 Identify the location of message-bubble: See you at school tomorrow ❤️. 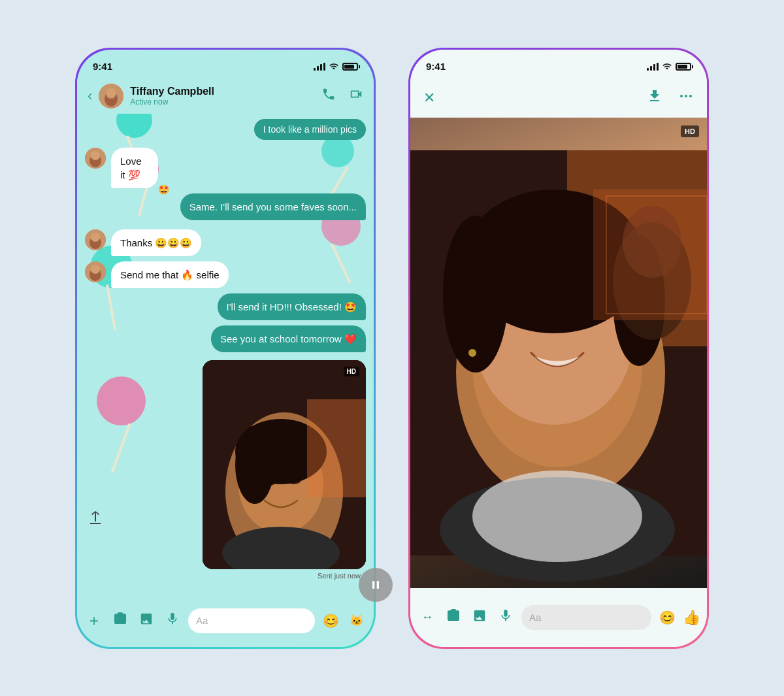
(289, 339).